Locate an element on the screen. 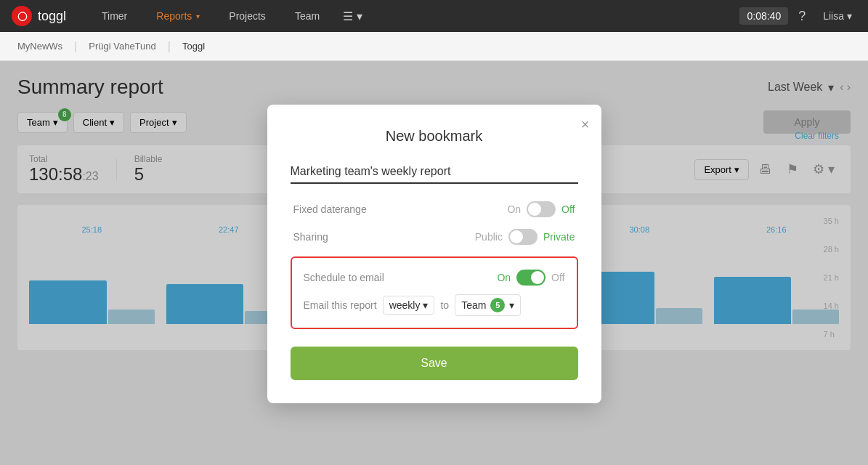 This screenshot has width=868, height=465. logo-icon: ◯ is located at coordinates (22, 16).